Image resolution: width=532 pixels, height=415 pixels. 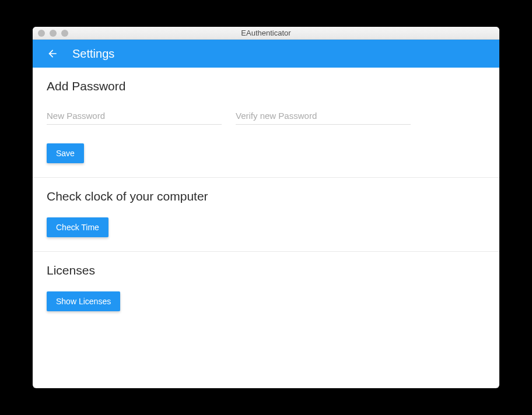 What do you see at coordinates (65, 153) in the screenshot?
I see `save-button: Save` at bounding box center [65, 153].